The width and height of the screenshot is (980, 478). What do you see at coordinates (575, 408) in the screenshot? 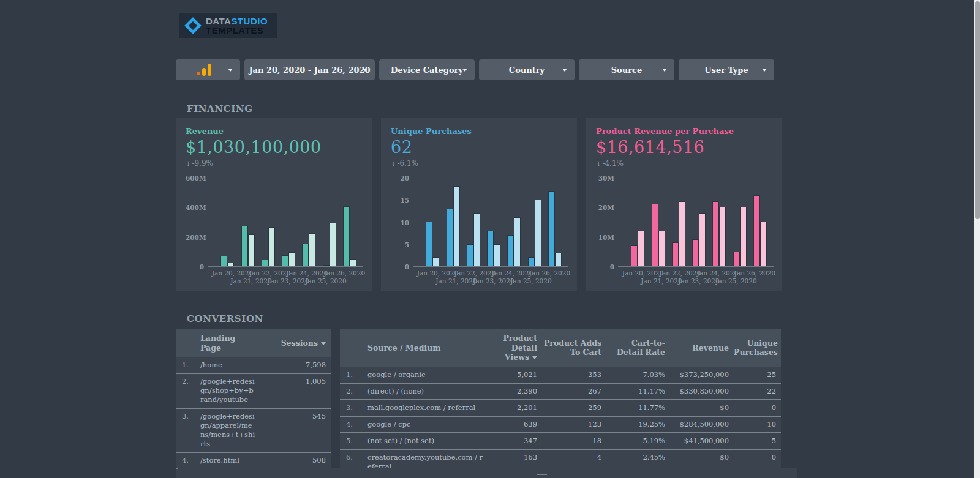
I see `cell: 259` at bounding box center [575, 408].